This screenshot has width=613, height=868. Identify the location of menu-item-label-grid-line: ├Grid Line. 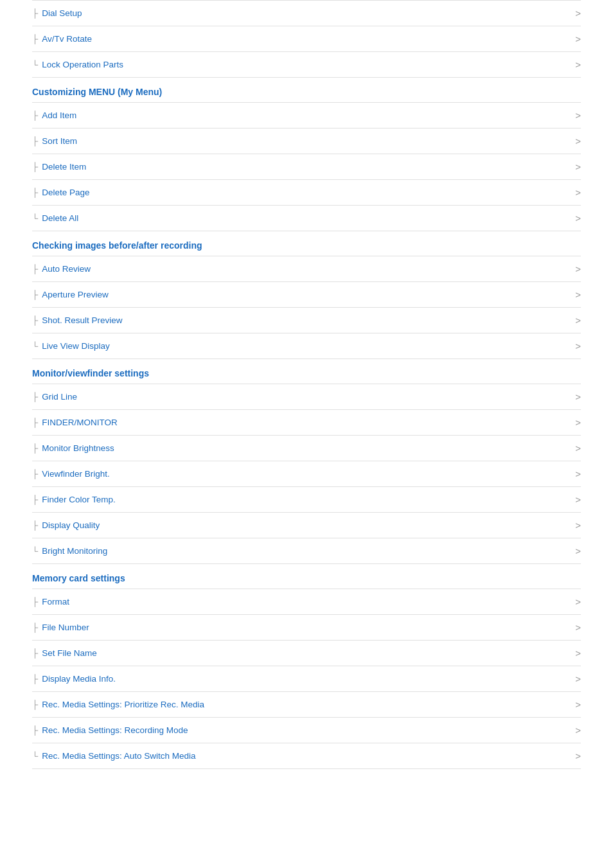
(55, 397).